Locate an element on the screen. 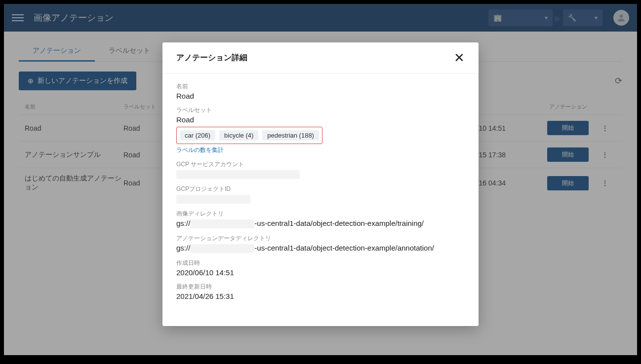 This screenshot has width=641, height=364. value-labelset: Road is located at coordinates (320, 119).